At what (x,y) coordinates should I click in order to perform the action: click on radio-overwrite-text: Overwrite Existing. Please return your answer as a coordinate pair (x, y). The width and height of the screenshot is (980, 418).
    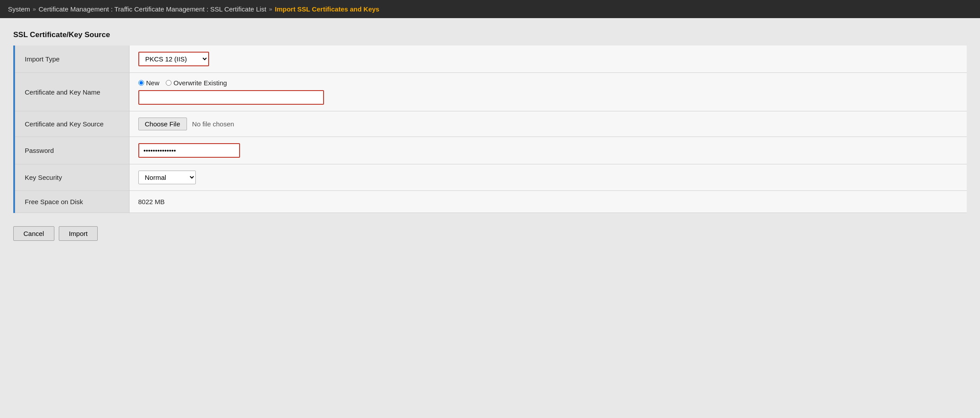
    Looking at the image, I should click on (201, 83).